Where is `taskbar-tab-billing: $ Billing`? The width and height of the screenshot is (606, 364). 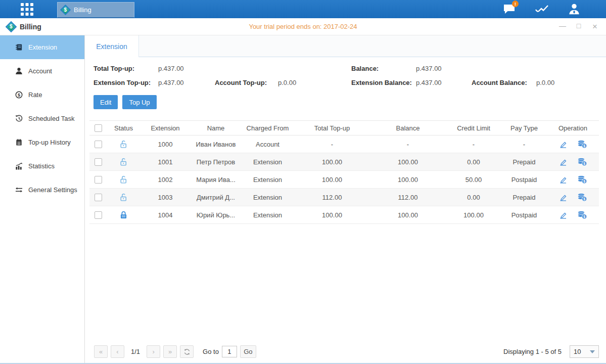 taskbar-tab-billing: $ Billing is located at coordinates (96, 10).